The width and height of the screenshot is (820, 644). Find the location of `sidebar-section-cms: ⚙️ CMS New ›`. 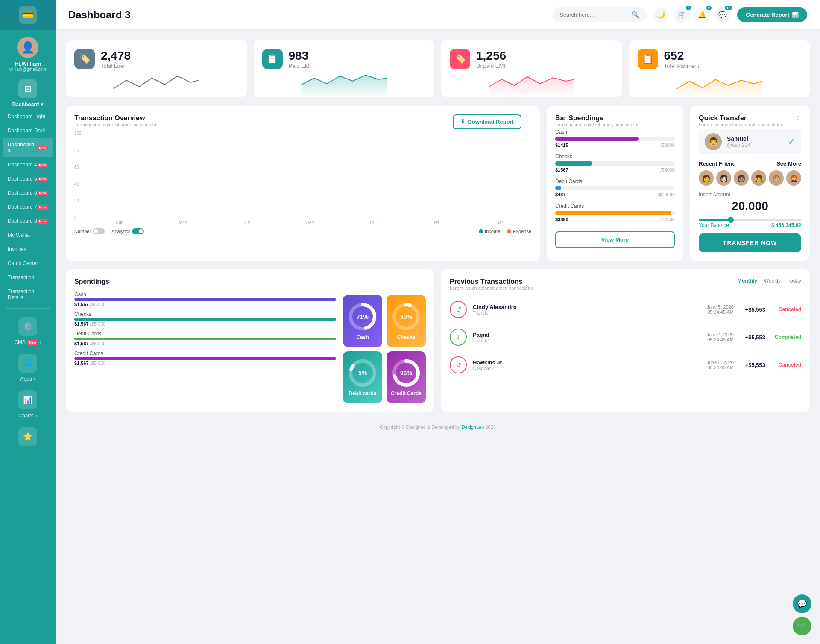

sidebar-section-cms: ⚙️ CMS New › is located at coordinates (28, 330).